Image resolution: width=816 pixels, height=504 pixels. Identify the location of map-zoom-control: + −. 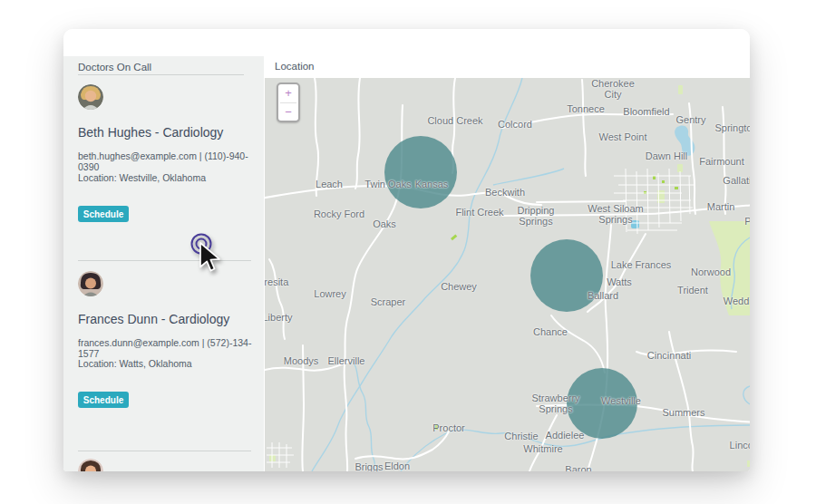
(288, 102).